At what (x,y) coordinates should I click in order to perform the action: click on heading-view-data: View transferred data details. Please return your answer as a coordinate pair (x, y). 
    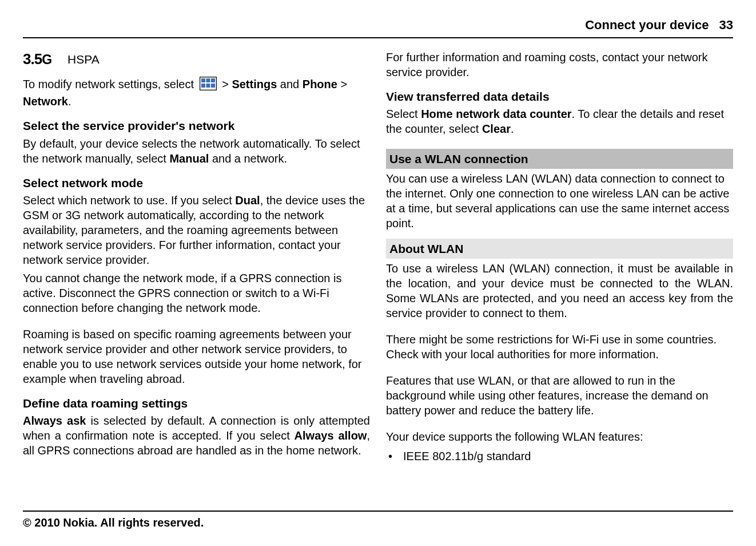
    Looking at the image, I should click on (559, 96).